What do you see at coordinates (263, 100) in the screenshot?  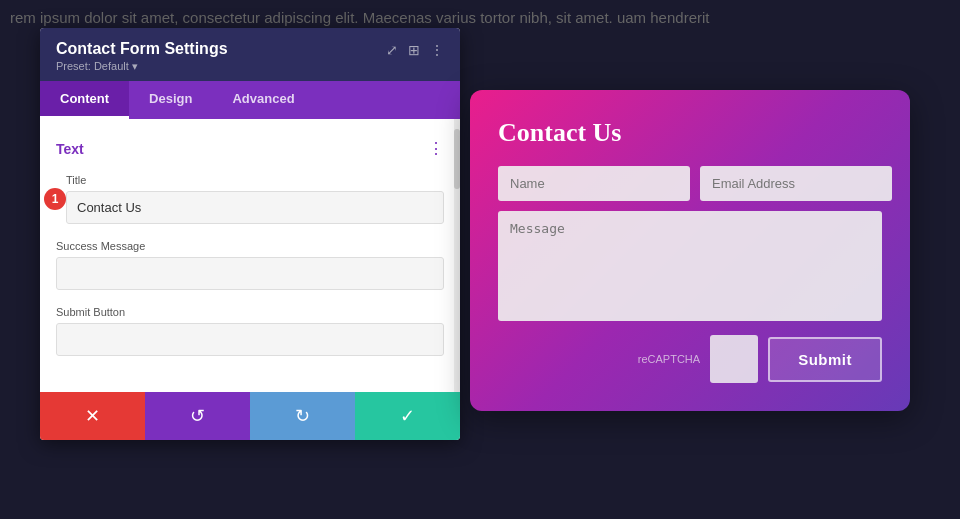 I see `tab-advanced: Advanced` at bounding box center [263, 100].